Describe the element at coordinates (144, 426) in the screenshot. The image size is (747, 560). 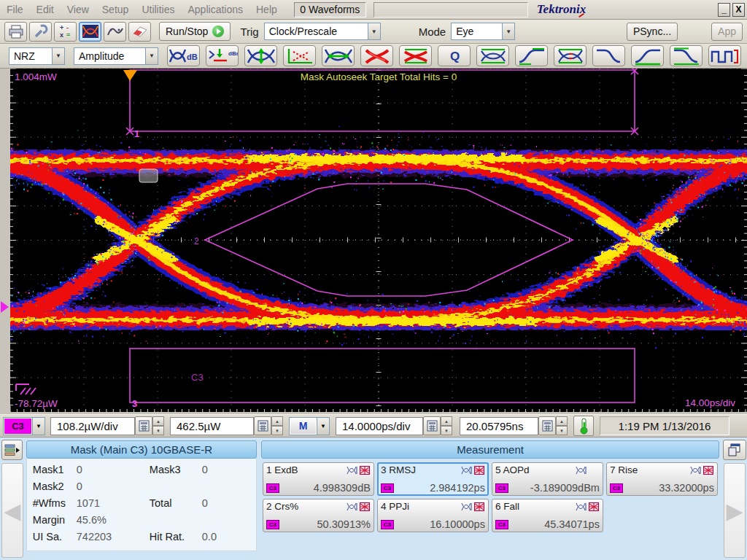
I see `vertical-scale-keypad-button` at that location.